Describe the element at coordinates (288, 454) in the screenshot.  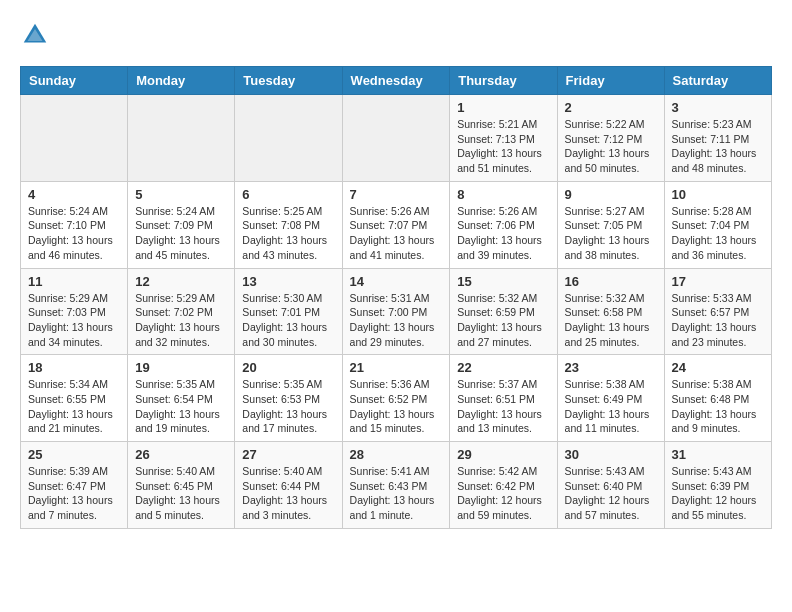
I see `day-number: 27` at that location.